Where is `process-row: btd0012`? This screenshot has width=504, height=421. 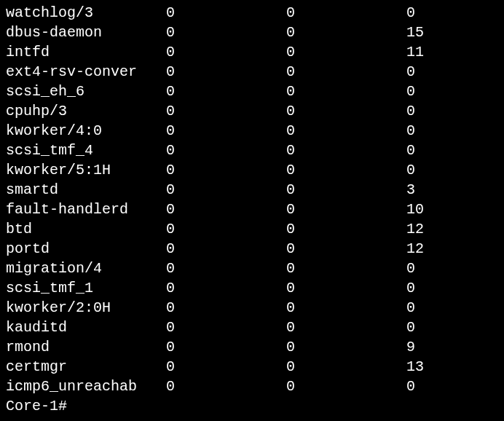 process-row: btd0012 is located at coordinates (252, 229).